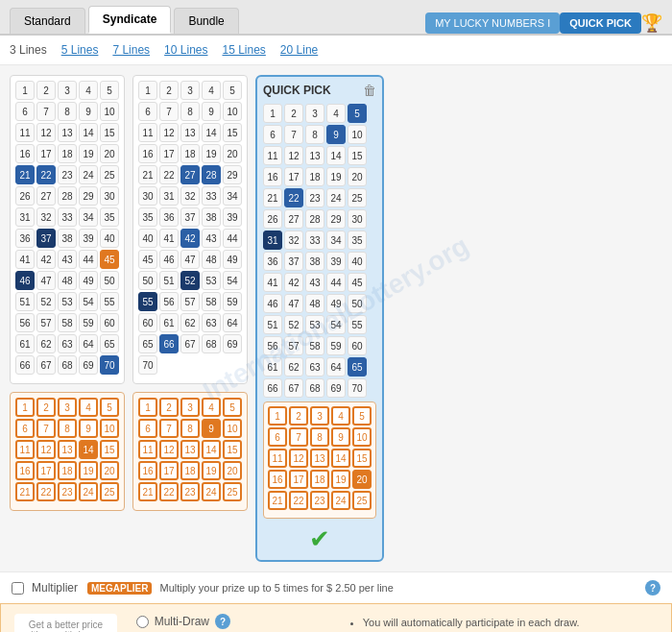 This screenshot has width=672, height=632. Describe the element at coordinates (25, 280) in the screenshot. I see `n46: 46` at that location.